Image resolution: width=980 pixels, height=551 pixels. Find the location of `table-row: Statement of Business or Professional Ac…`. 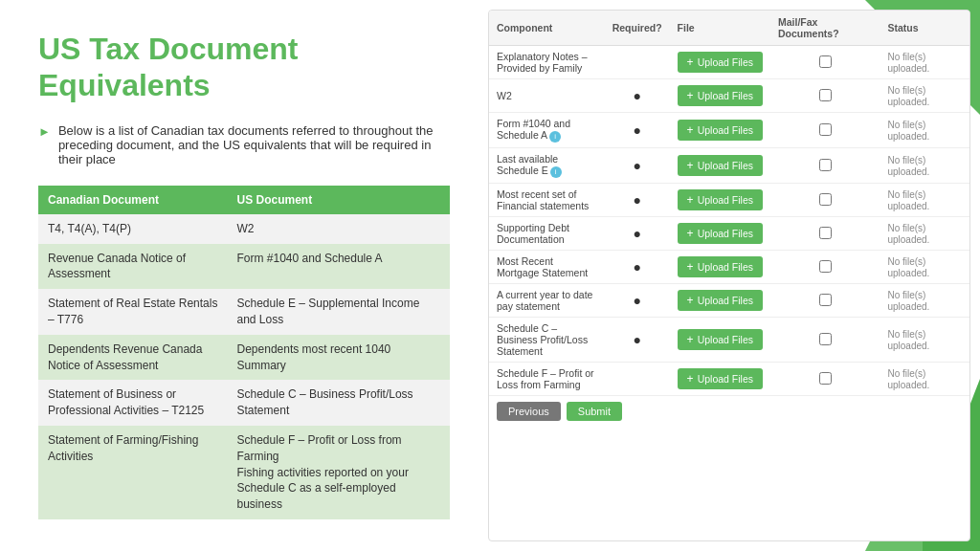

table-row: Statement of Business or Professional Ac… is located at coordinates (244, 403).